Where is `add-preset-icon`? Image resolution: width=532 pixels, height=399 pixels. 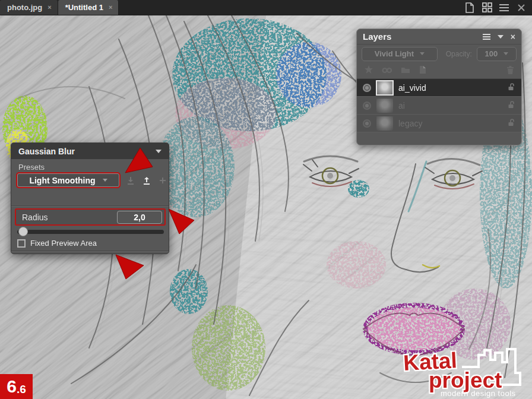
add-preset-icon is located at coordinates (163, 180).